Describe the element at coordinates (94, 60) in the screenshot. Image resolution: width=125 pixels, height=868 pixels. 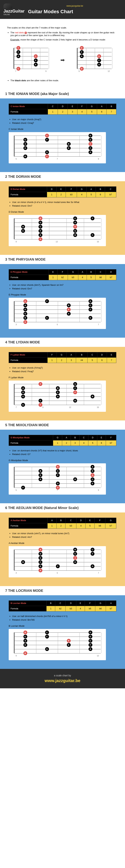
I see `fretboard-diagram: DFADFAD912` at that location.